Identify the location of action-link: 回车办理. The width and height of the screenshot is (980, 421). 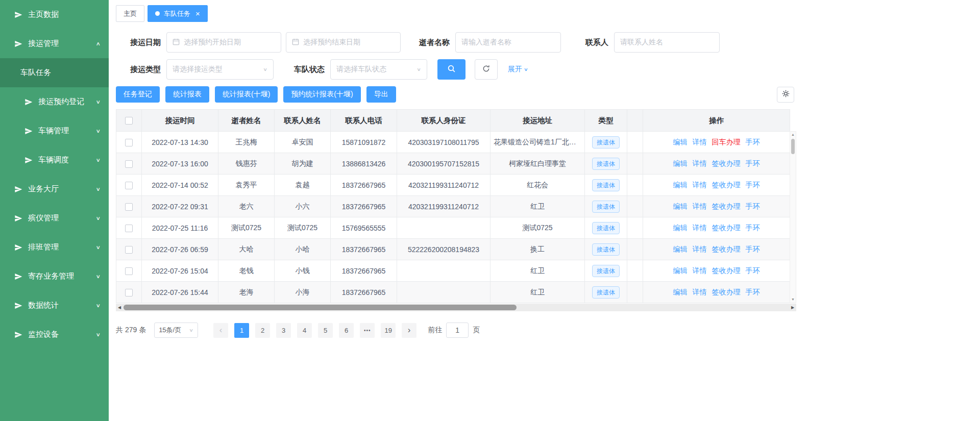
(726, 142).